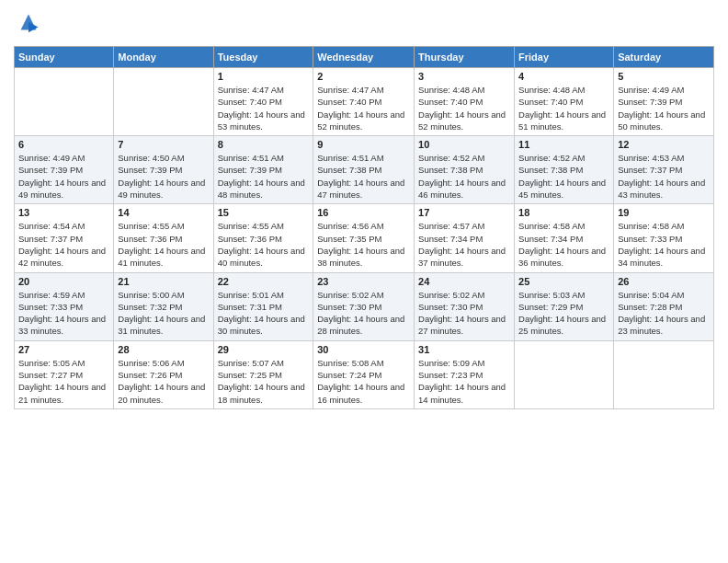 The height and width of the screenshot is (563, 728). What do you see at coordinates (664, 245) in the screenshot?
I see `day-info: Sunrise: 4:58 AMSunset: 7:33 PMDaylight:…` at bounding box center [664, 245].